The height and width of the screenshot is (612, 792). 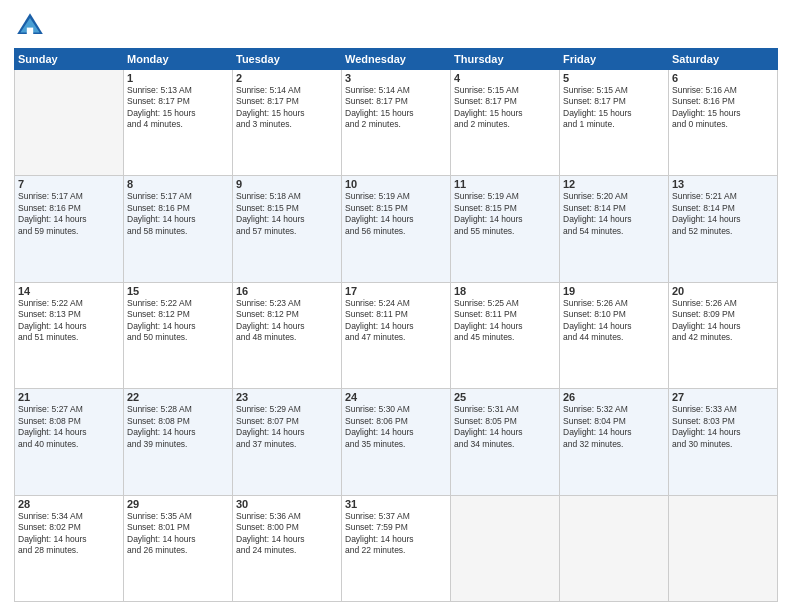 What do you see at coordinates (288, 123) in the screenshot?
I see `calendar-cell: 2Sunrise: 5:14 AM Sunset: 8:17 PM Daylig…` at bounding box center [288, 123].